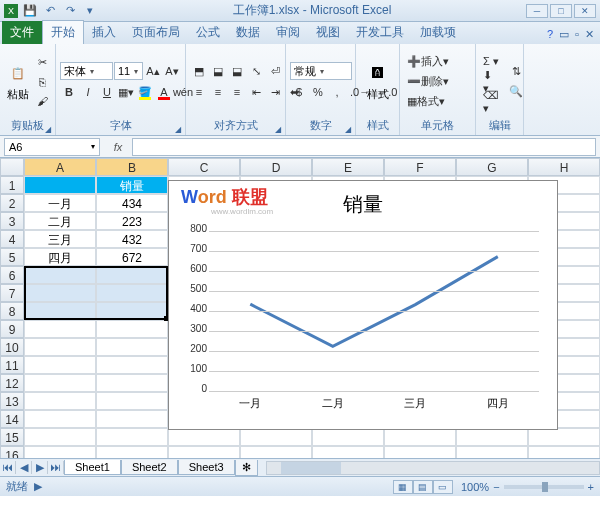 The width and height of the screenshot is (600, 505). I want to click on find-select-button: 🔍, so click(516, 92).